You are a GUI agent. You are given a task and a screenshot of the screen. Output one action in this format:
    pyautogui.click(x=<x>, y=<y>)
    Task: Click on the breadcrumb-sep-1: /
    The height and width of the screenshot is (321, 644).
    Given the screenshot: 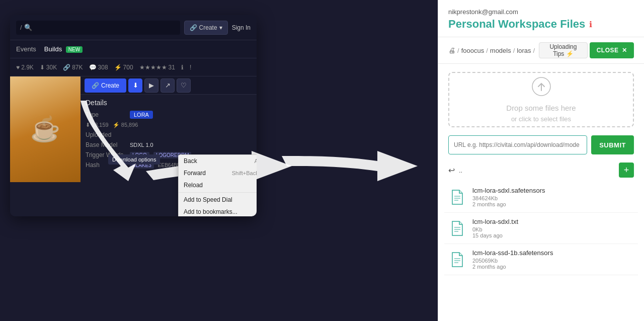 What is the action you would take?
    pyautogui.click(x=458, y=50)
    